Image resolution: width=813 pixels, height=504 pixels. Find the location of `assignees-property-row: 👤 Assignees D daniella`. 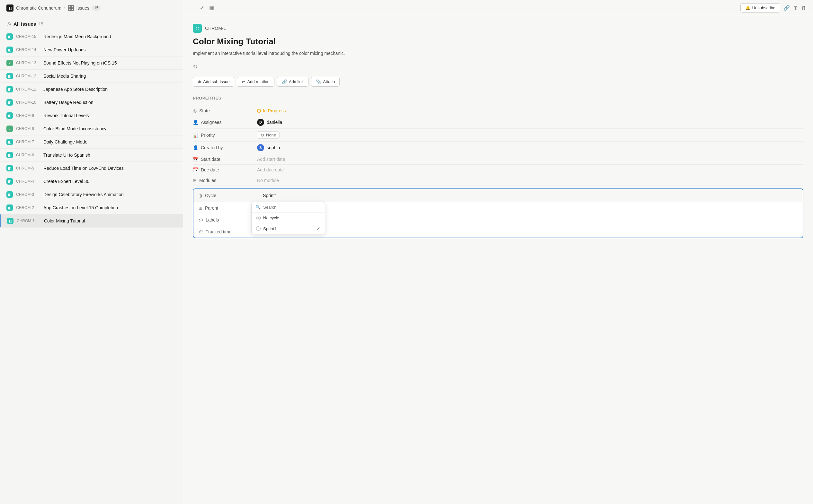

assignees-property-row: 👤 Assignees D daniella is located at coordinates (498, 123).